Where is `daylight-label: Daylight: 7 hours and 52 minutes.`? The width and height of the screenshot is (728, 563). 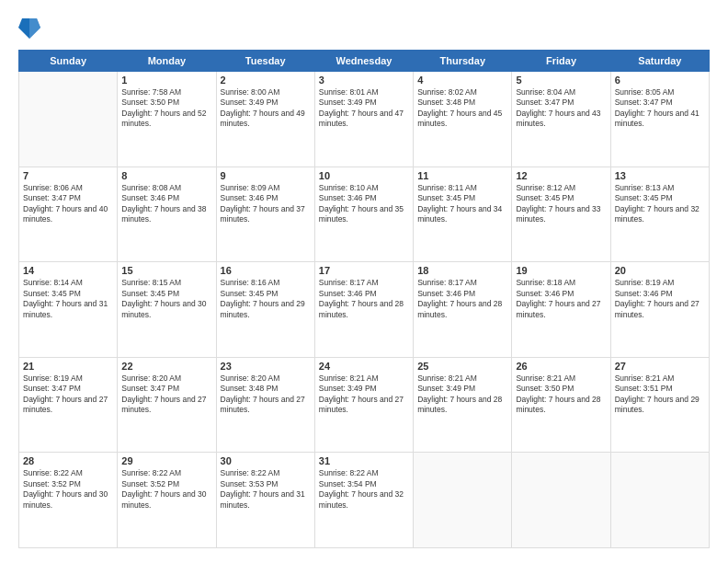
daylight-label: Daylight: 7 hours and 52 minutes. is located at coordinates (164, 118).